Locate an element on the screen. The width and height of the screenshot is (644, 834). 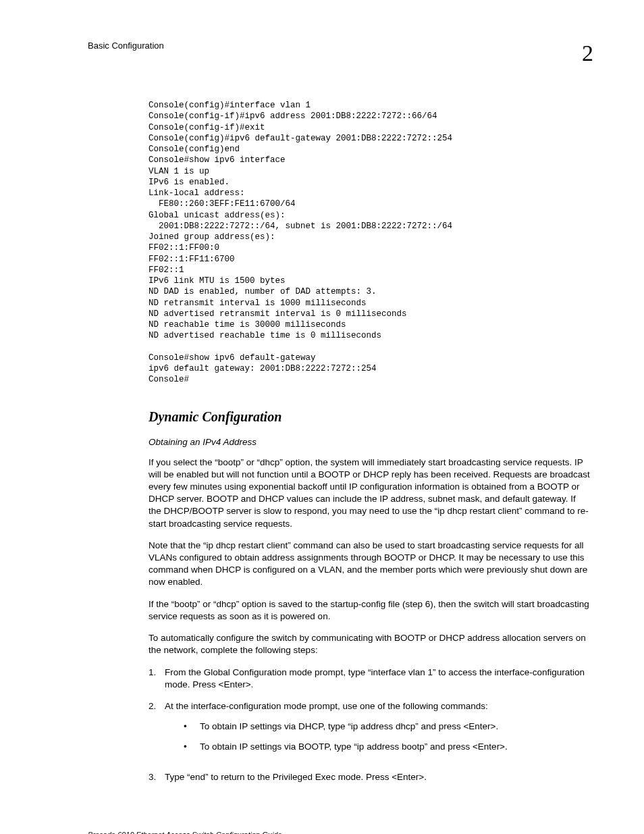
doc-title: Brocade 6910 Ethernet Access Switch Conf… is located at coordinates (185, 832).